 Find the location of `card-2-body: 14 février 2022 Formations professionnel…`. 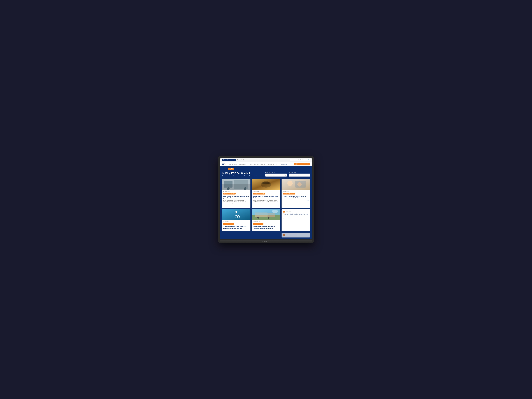

card-2-body: 14 février 2022 Formations professionnel… is located at coordinates (266, 199).